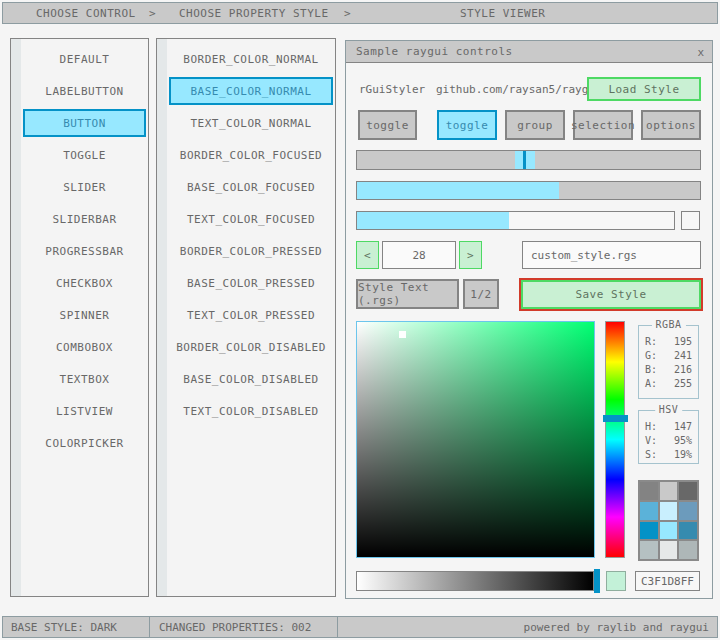  Describe the element at coordinates (84, 379) in the screenshot. I see `control-item-textbox: TEXTBOX` at that location.